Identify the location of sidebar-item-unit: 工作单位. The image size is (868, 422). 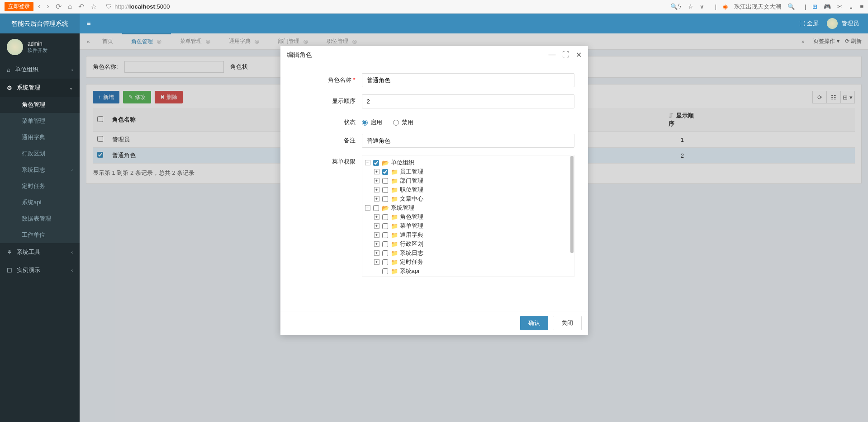
(40, 235).